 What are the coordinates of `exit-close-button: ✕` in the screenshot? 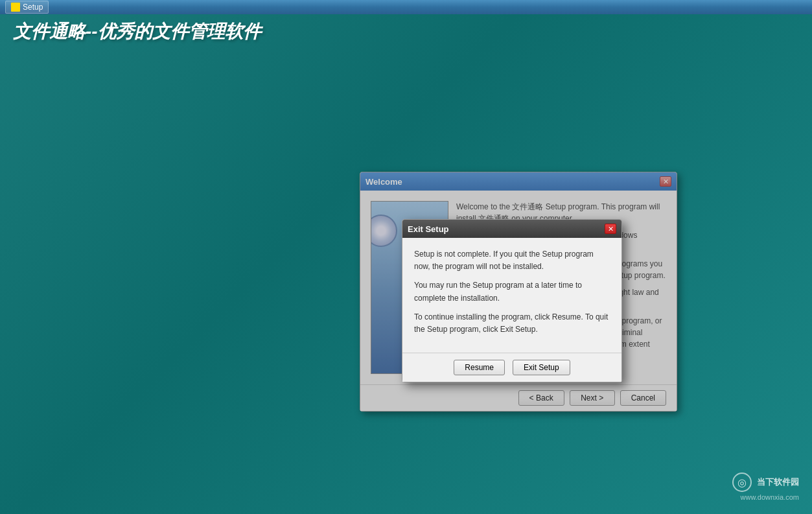 It's located at (610, 229).